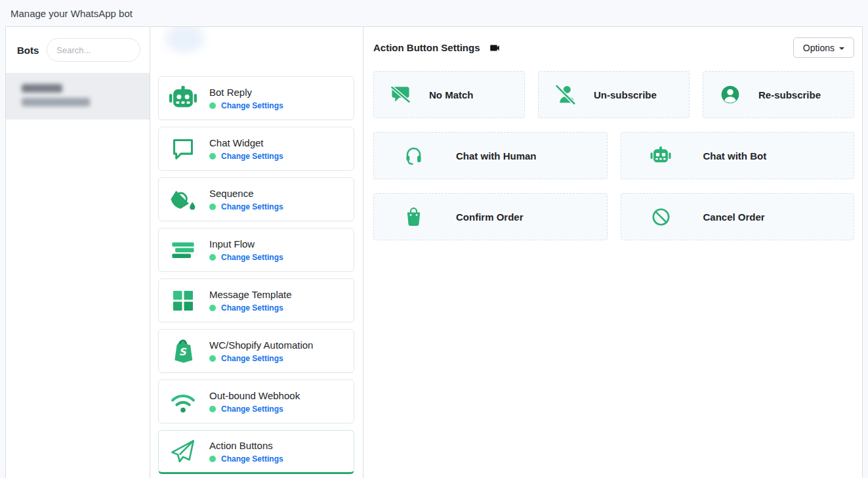  I want to click on settings-card-title: Bot Reply, so click(247, 92).